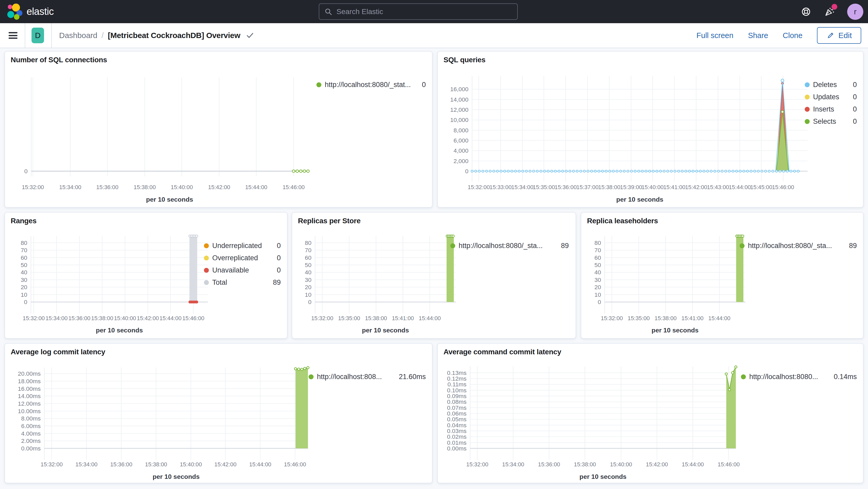  Describe the element at coordinates (367, 377) in the screenshot. I see `chart-legend: http://localhost:808...21.60ms` at that location.